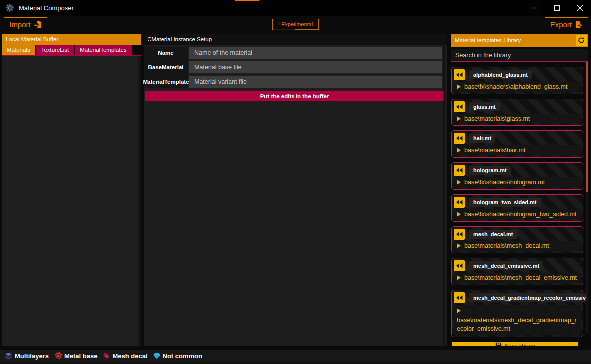 Image resolution: width=591 pixels, height=364 pixels. I want to click on template-name: alphablend_glass.mt, so click(500, 75).